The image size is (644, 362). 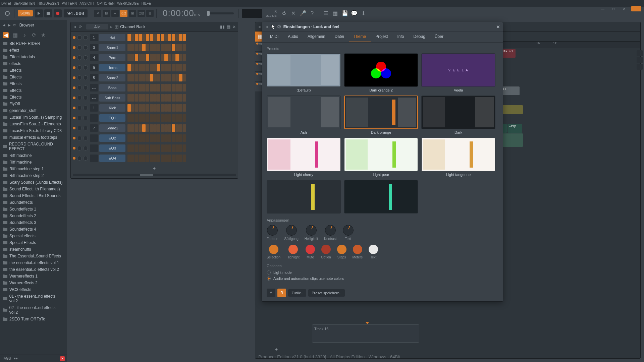 I want to click on browser-item: Effects, so click(x=34, y=97).